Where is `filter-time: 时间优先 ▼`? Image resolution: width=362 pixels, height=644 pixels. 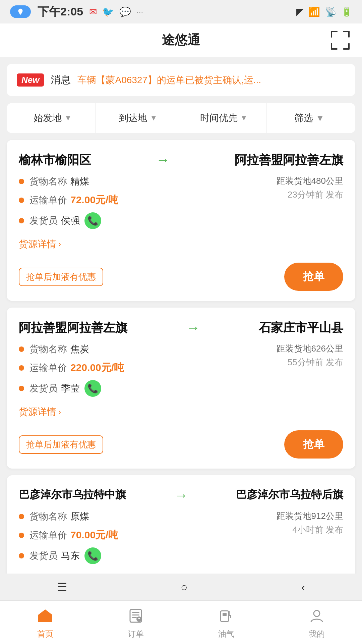 filter-time: 时间优先 ▼ is located at coordinates (224, 118).